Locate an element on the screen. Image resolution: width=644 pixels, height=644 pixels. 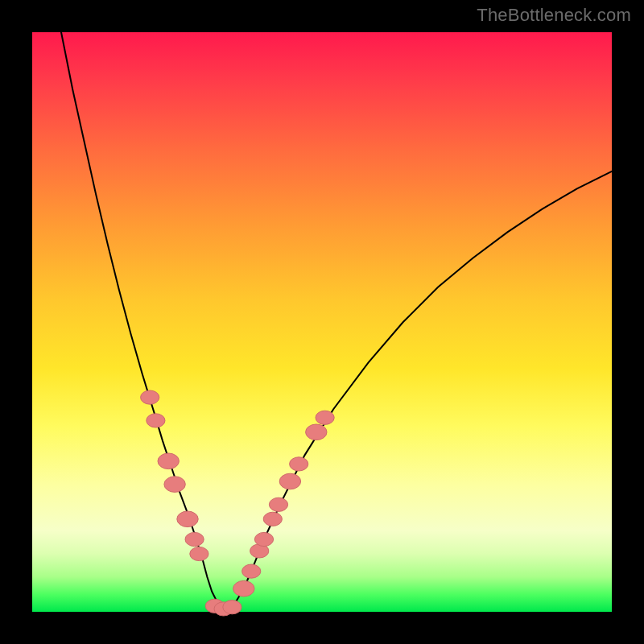
curve-markers is located at coordinates (238, 503).